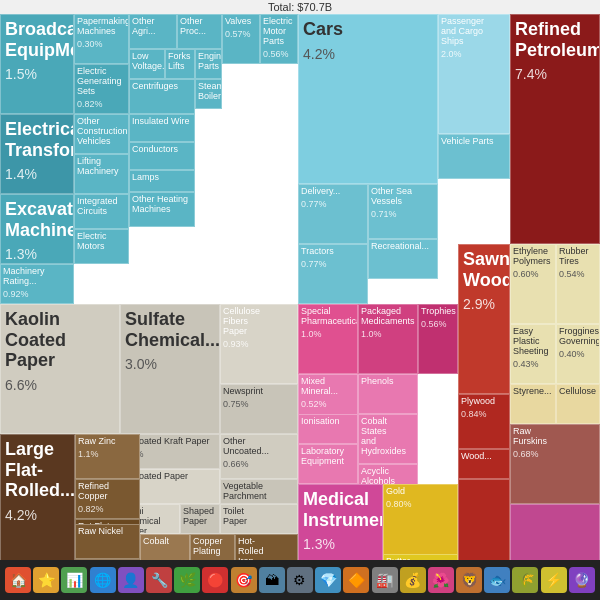 This screenshot has height=600, width=600. Describe the element at coordinates (18, 580) in the screenshot. I see `icon-1: 🏠` at that location.